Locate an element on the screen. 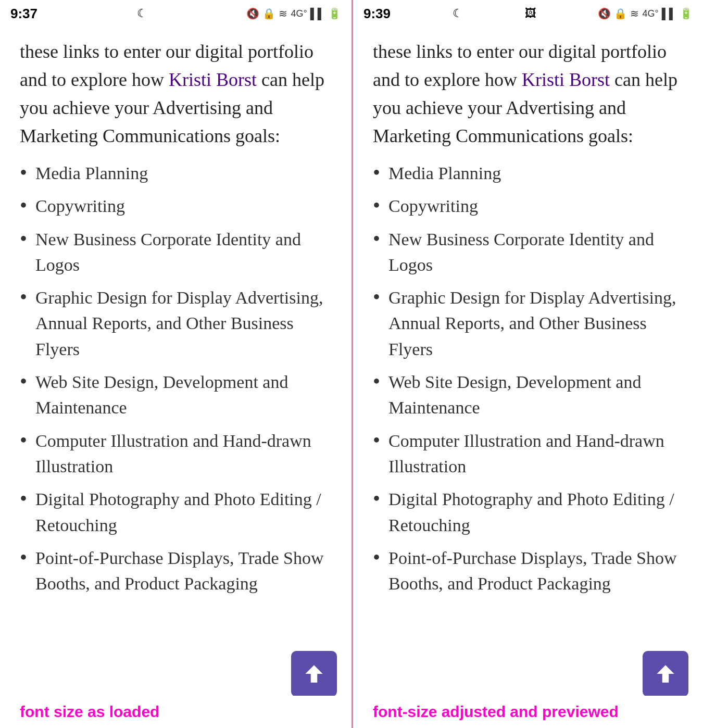  scroll-up-button-right is located at coordinates (666, 674).